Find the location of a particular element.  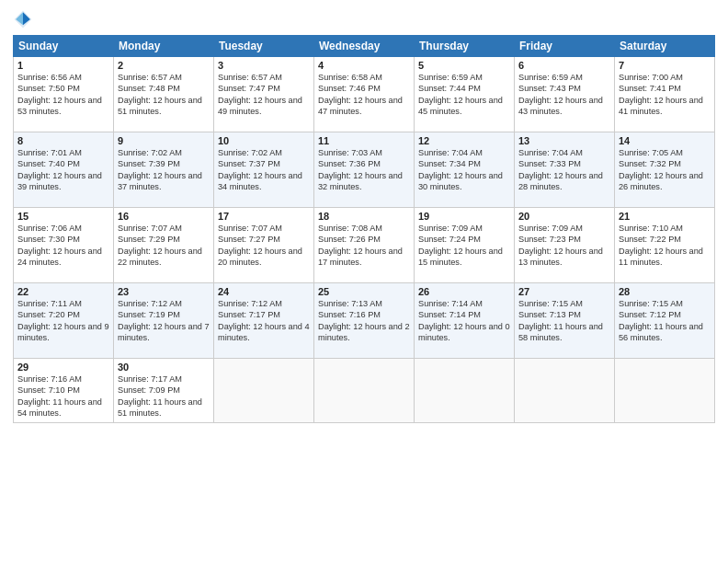

day-info: Sunrise: 7:03 AMSunset: 7:36 PMDaylight:… is located at coordinates (364, 170).